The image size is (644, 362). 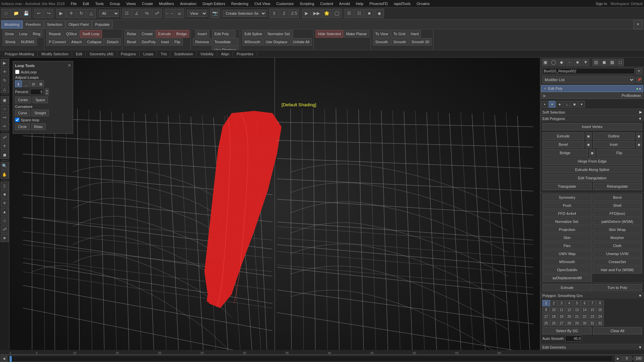 What do you see at coordinates (4, 359) in the screenshot?
I see `tl-prev-btn: ◀` at bounding box center [4, 359].